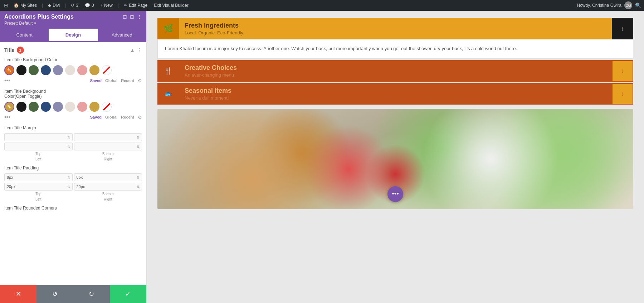 The image size is (644, 303). What do you see at coordinates (25, 5) in the screenshot?
I see `my-sites-button: 🏠 My Sites` at bounding box center [25, 5].